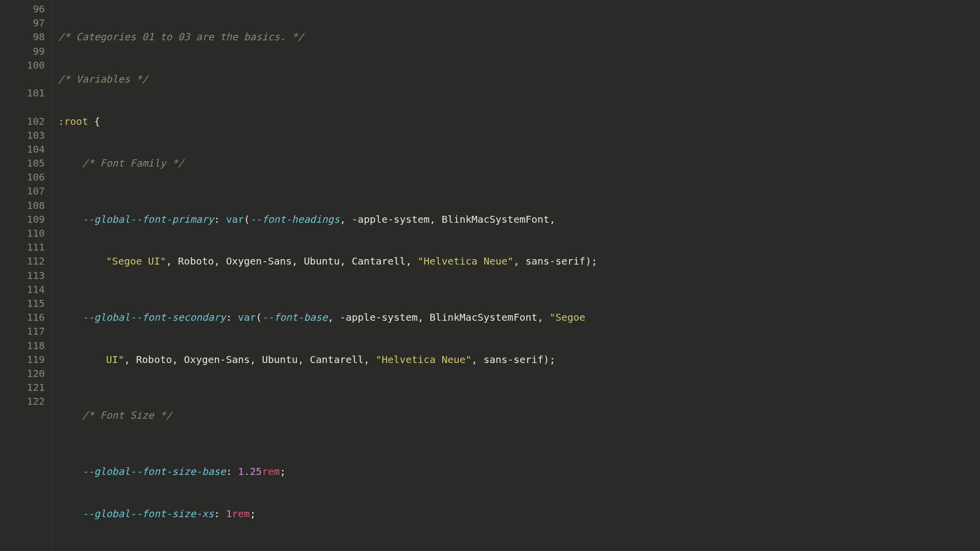  I want to click on code-line: --global--font-size-sm: 1.125rem;, so click(519, 550).